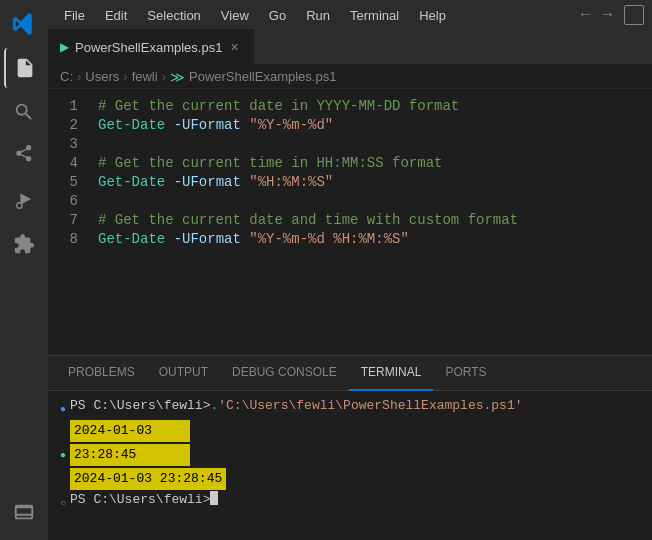 The image size is (652, 540). I want to click on menu-bar: File Edit Selection View Go Run Terminal…, so click(350, 15).